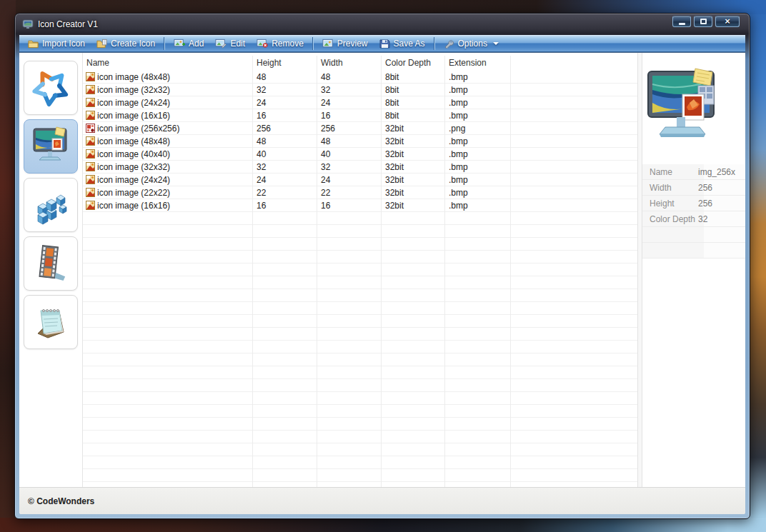  Describe the element at coordinates (472, 44) in the screenshot. I see `options-button: Options` at that location.